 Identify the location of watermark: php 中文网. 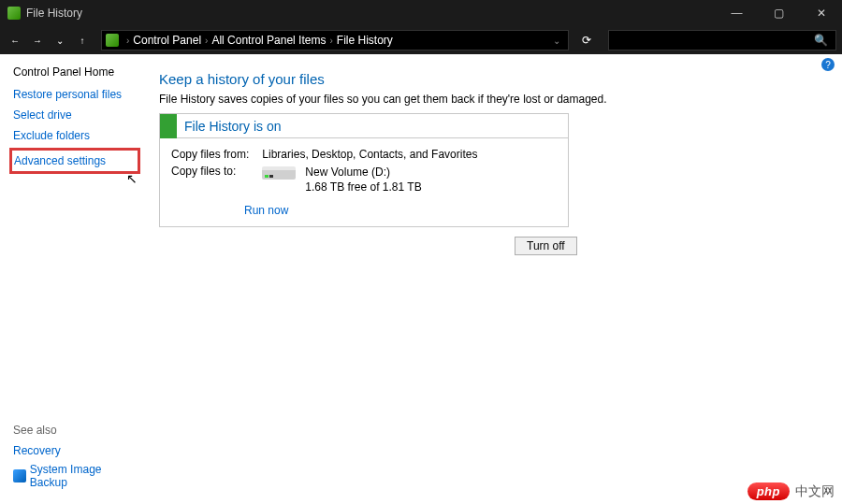
(791, 492).